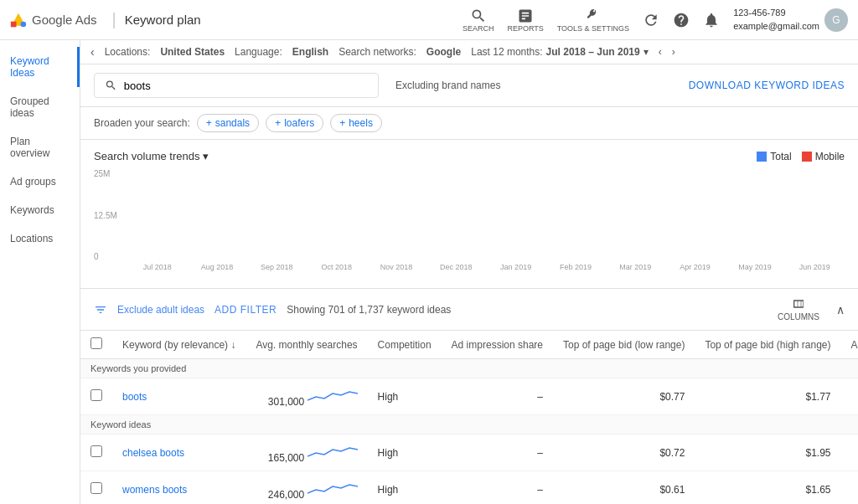 The height and width of the screenshot is (504, 858). What do you see at coordinates (623, 345) in the screenshot?
I see `bid-low-header: Top of page bid (low range)` at bounding box center [623, 345].